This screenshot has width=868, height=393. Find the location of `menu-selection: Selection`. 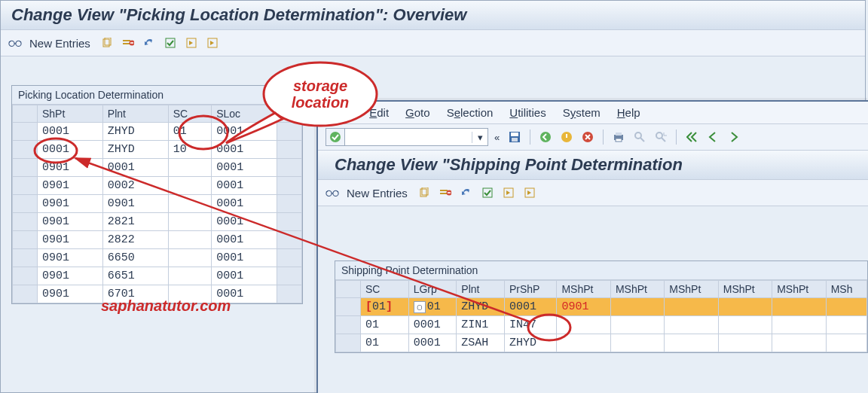

menu-selection: Selection is located at coordinates (470, 113).